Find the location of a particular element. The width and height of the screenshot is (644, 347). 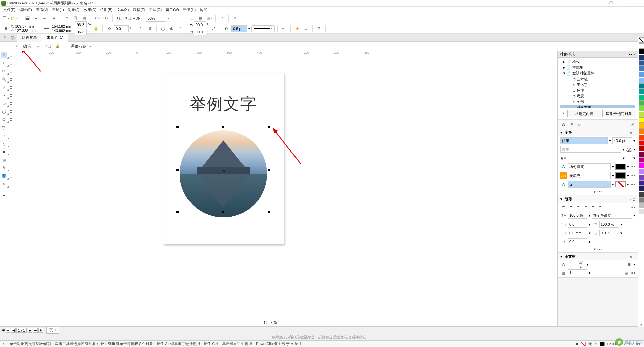

tree-styles: ▸ 📄 样式 is located at coordinates (598, 62).